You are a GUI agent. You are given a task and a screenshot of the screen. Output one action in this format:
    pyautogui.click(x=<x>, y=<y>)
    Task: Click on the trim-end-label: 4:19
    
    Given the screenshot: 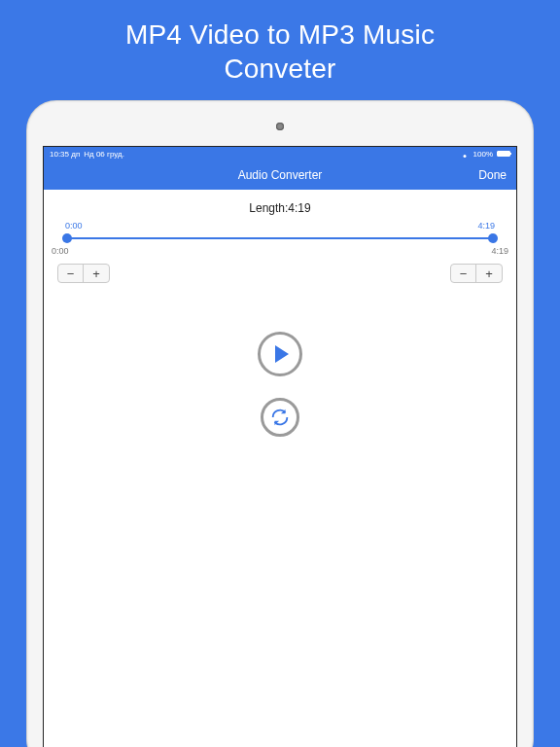 What is the action you would take?
    pyautogui.click(x=486, y=226)
    